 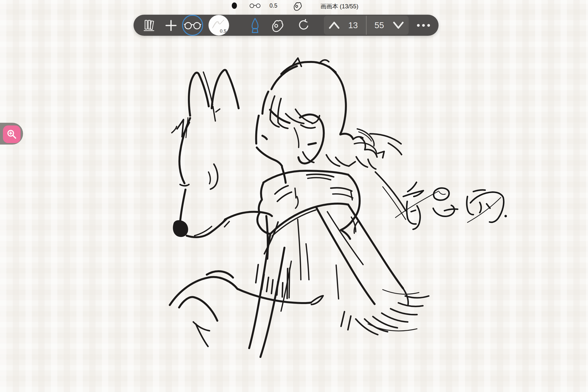 What do you see at coordinates (366, 25) in the screenshot?
I see `page-navigator-divider` at bounding box center [366, 25].